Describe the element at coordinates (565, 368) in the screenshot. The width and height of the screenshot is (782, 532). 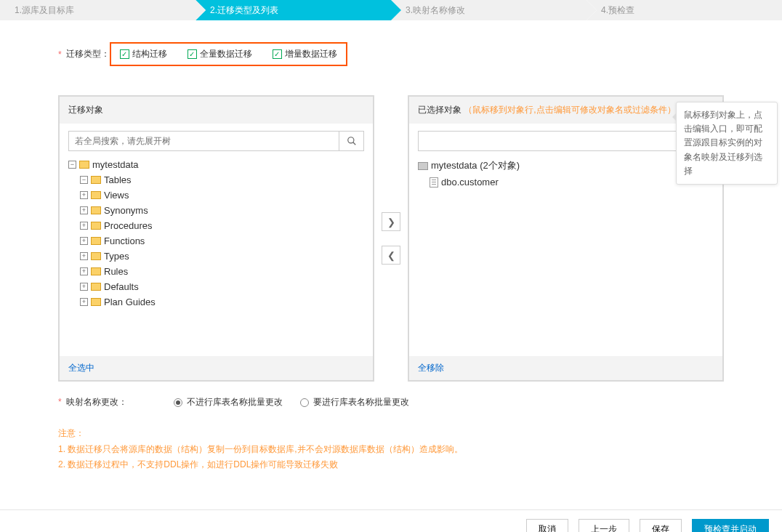
I see `remove-all-link: 全移除` at that location.